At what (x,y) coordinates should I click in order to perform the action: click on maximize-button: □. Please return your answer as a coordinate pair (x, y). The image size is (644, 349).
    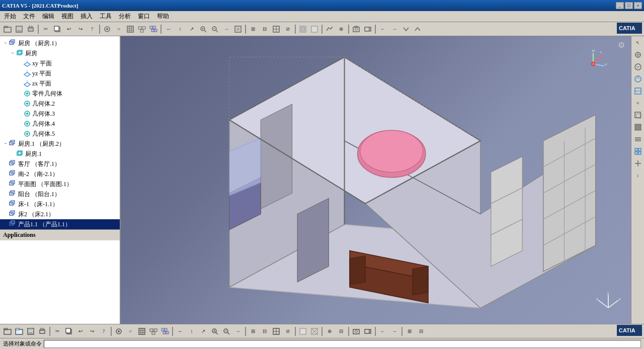
    Looking at the image, I should click on (629, 6).